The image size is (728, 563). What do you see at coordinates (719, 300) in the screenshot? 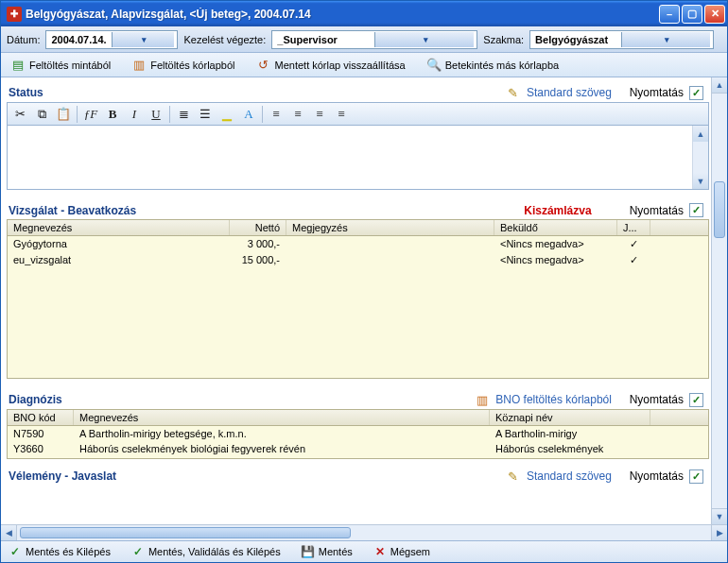
I see `main-vscroll: ▲ ▼` at bounding box center [719, 300].